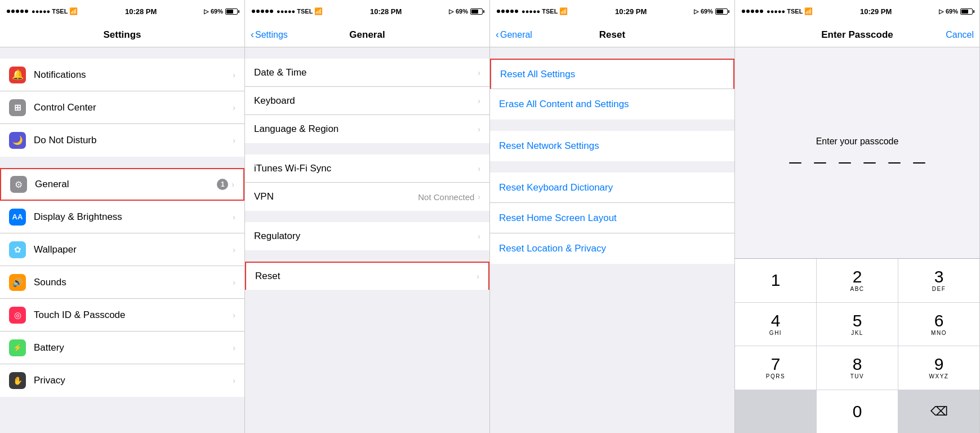  Describe the element at coordinates (17, 315) in the screenshot. I see `touchid-icon: ◎` at that location.